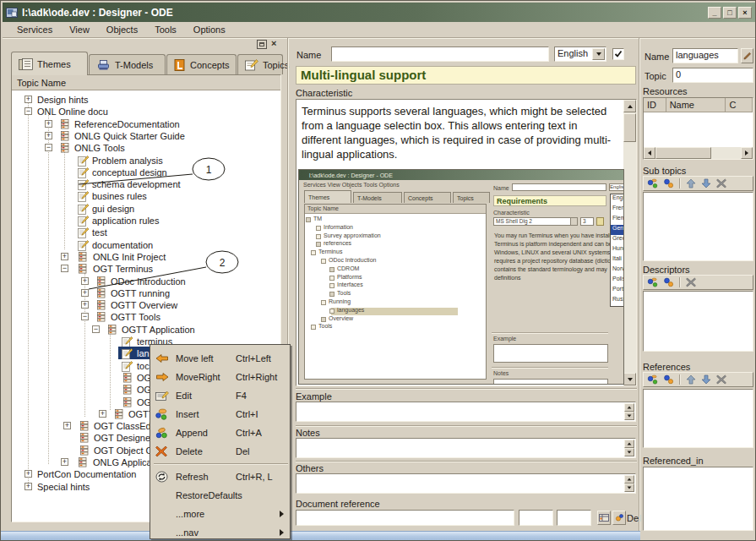 This screenshot has width=756, height=541. Describe the element at coordinates (691, 183) in the screenshot. I see `sub-topics-move-up-icon` at that location.